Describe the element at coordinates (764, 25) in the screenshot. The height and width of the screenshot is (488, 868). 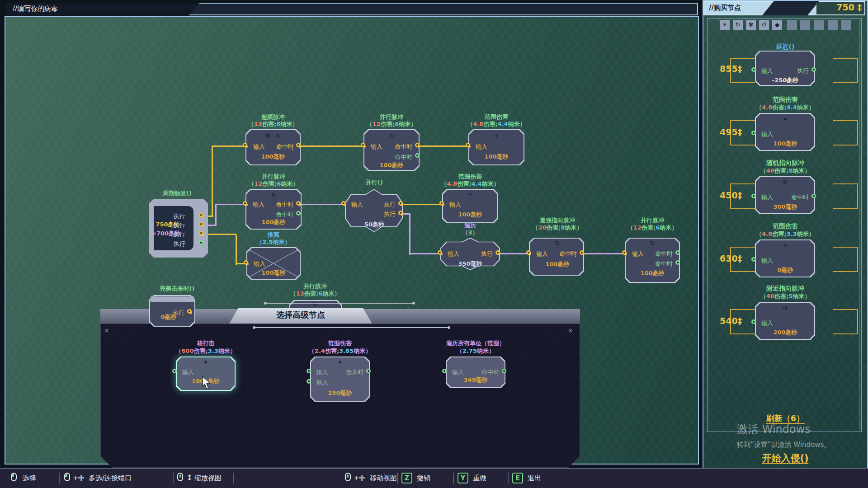
I see `filter-rotate-icon: ↺` at that location.